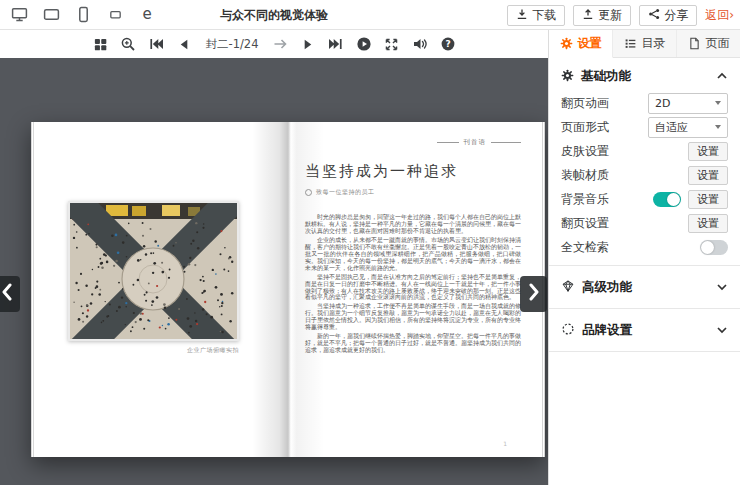 The width and height of the screenshot is (740, 485). What do you see at coordinates (644, 44) in the screenshot?
I see `sidebar-tabs: 设置 目录 页面` at bounding box center [644, 44].